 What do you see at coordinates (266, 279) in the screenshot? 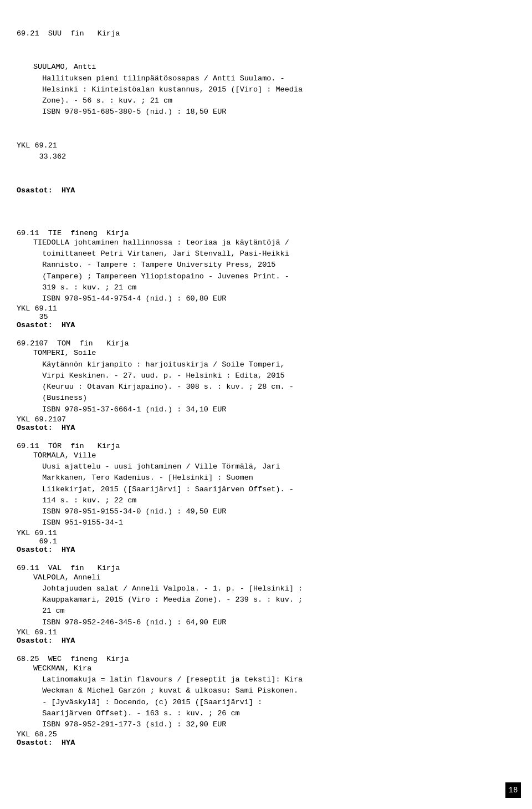
I see `entry-tiedolla: 69.11 TIE fineng Kirja TIEDOLLA johtamin…` at bounding box center [266, 279].